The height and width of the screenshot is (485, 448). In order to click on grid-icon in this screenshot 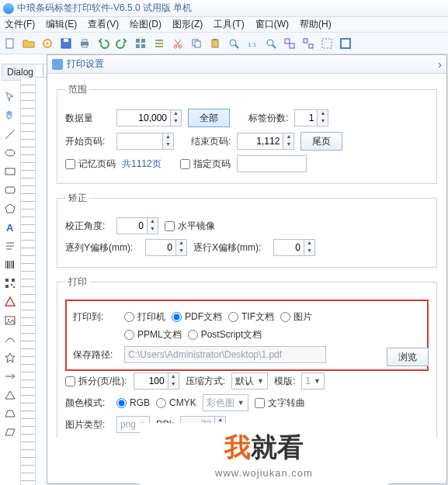, I will do `click(141, 43)`.